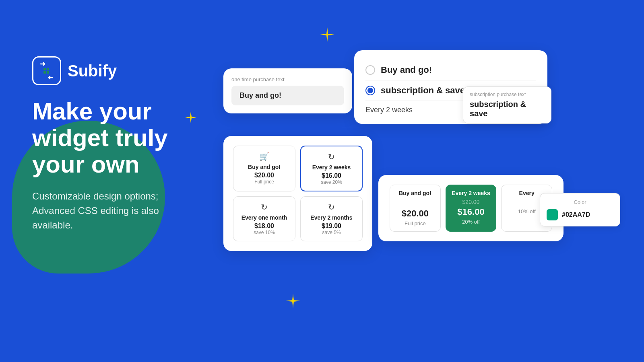  Describe the element at coordinates (451, 87) in the screenshot. I see `widget-subscription: subscription purchase text subscription …` at that location.